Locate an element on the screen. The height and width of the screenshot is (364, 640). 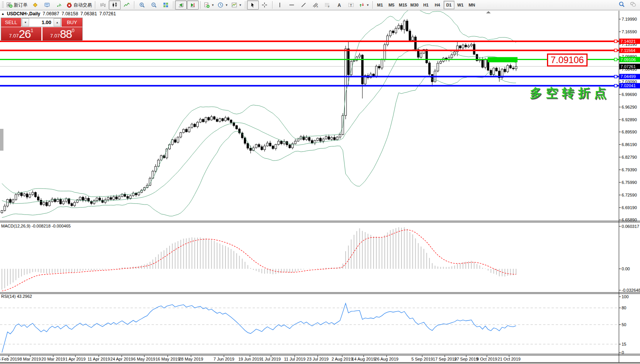
symbol-title: USDCNH-,Daily is located at coordinates (24, 14).